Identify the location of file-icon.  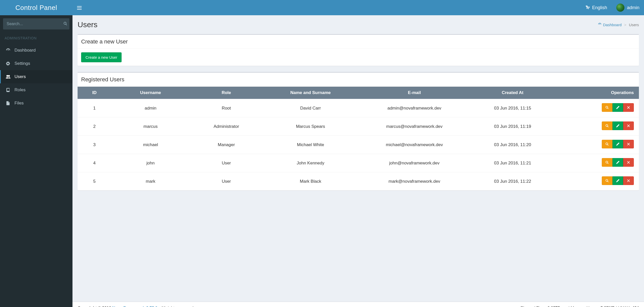
(8, 103).